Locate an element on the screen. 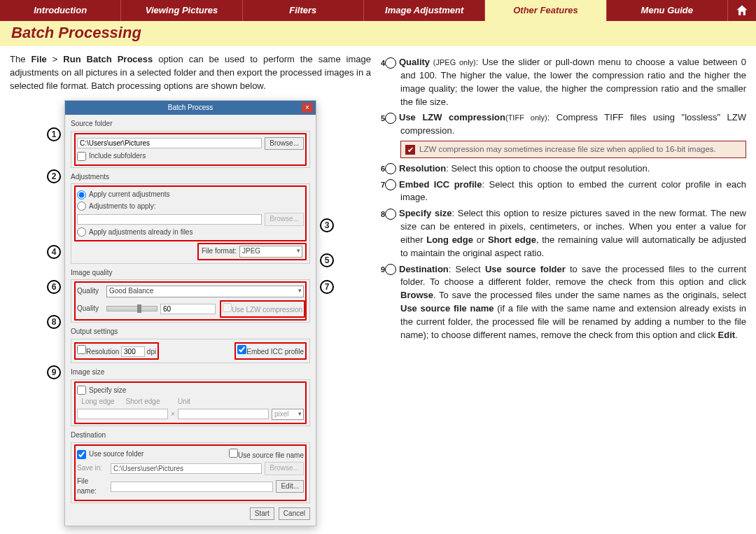 Image resolution: width=756 pixels, height=534 pixels. save-in-input is located at coordinates (186, 469).